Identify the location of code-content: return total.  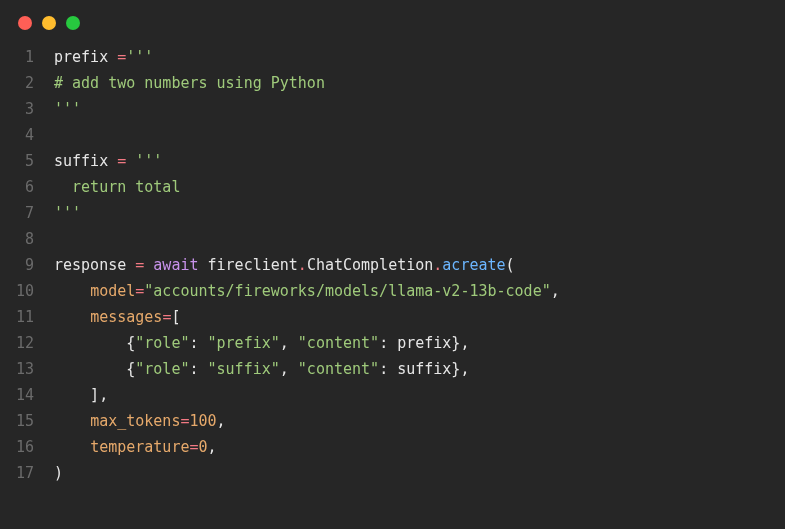
(117, 187).